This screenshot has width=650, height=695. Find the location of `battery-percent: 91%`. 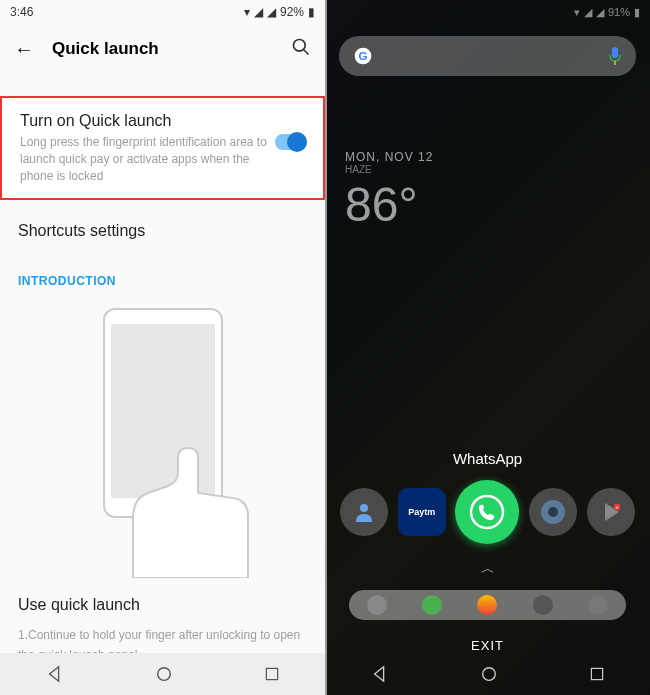

battery-percent: 91% is located at coordinates (619, 12).